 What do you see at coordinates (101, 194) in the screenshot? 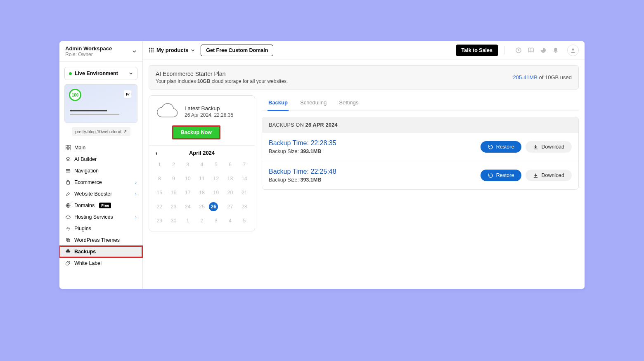
I see `nav-website-booster: Website Booster›` at bounding box center [101, 194].